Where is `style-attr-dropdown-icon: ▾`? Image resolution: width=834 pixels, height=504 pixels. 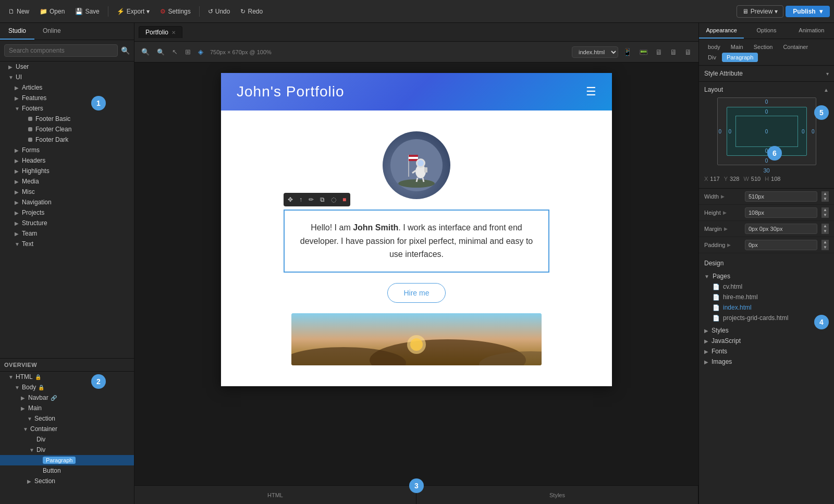 style-attr-dropdown-icon: ▾ is located at coordinates (828, 74).